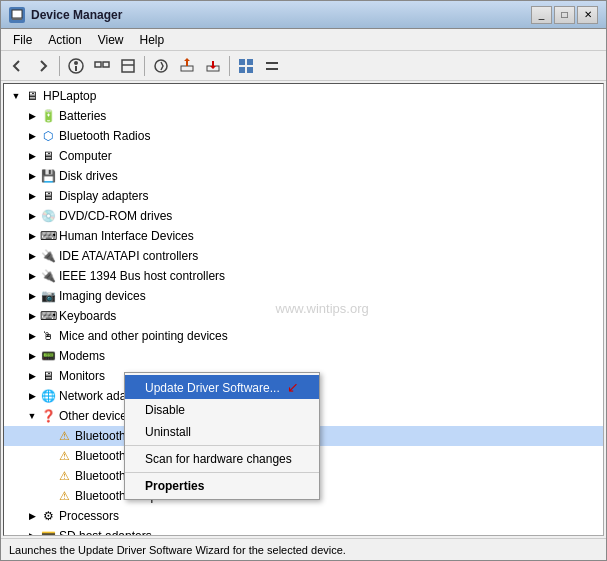 Image resolution: width=607 pixels, height=561 pixels. I want to click on tree-item-sd-host: ▶ 💳 SD host adapters, so click(304, 530).